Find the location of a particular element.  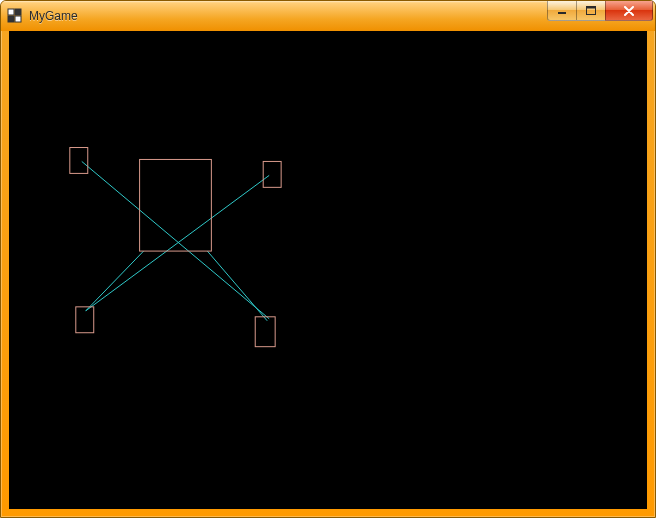

titlebar: MyGame is located at coordinates (328, 16).